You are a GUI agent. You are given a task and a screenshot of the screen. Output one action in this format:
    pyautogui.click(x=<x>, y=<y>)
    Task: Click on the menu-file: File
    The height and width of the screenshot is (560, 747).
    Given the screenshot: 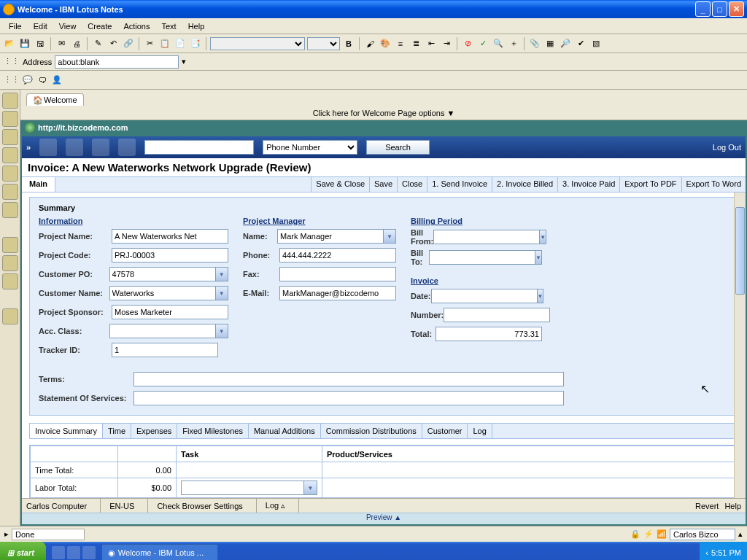 What is the action you would take?
    pyautogui.click(x=15, y=26)
    